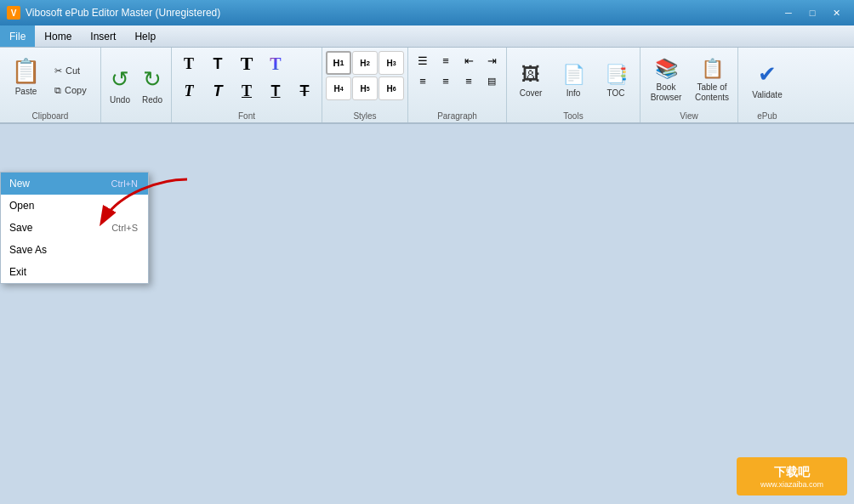 This screenshot has height=504, width=854. What do you see at coordinates (365, 63) in the screenshot?
I see `heading-row-1: H1 H2 H3` at bounding box center [365, 63].